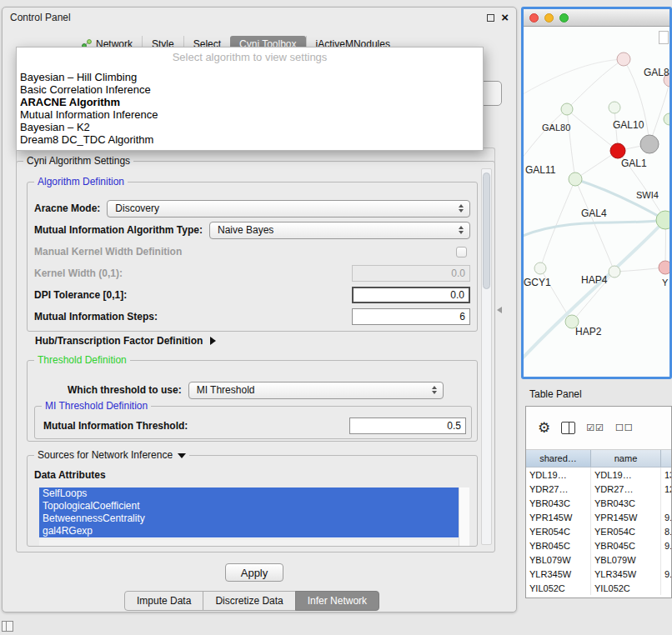  Describe the element at coordinates (96, 317) in the screenshot. I see `mi-steps-label: Mutual Information Steps:` at that location.